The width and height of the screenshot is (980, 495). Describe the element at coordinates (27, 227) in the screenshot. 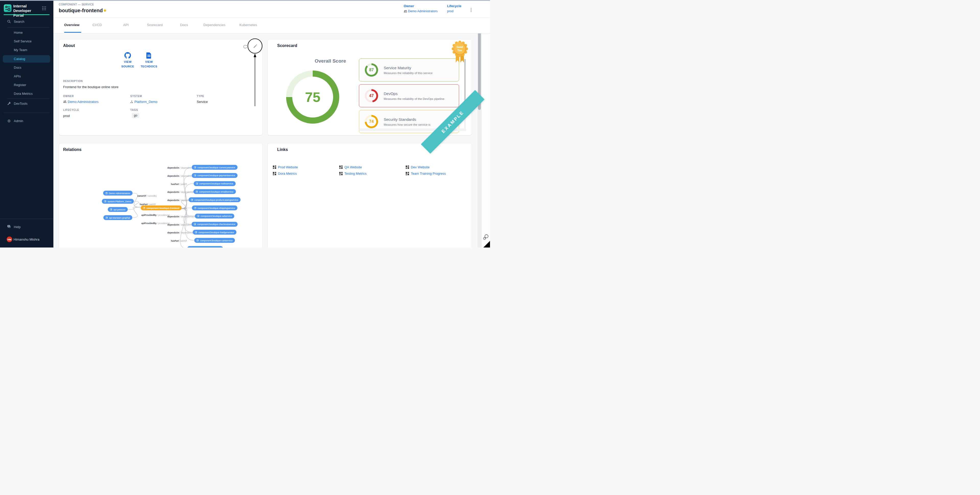

I see `sidebar-item-help: ? Help` at that location.